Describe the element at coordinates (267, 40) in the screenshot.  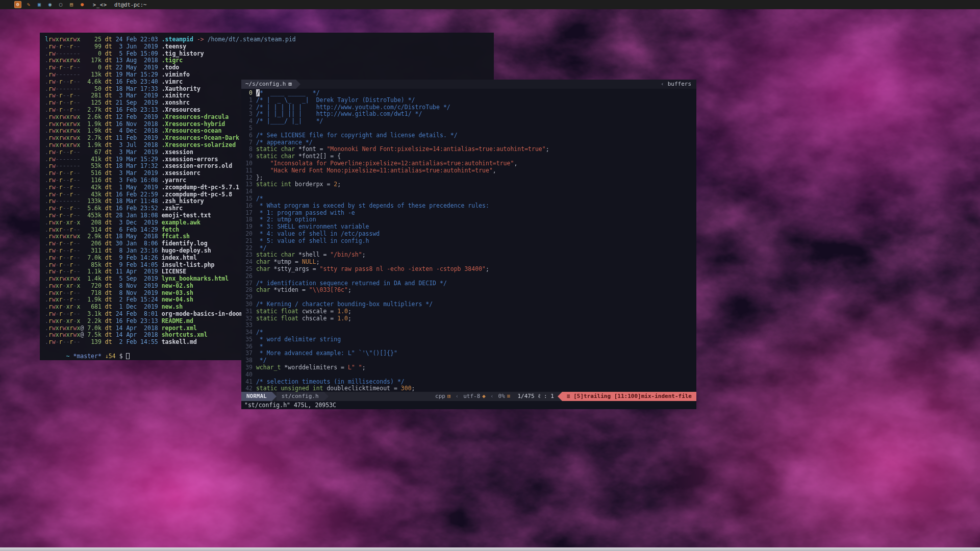
I see `file-row: lrwxrwxrwx 25 dt 24 Feb 22:03 .steampid …` at that location.